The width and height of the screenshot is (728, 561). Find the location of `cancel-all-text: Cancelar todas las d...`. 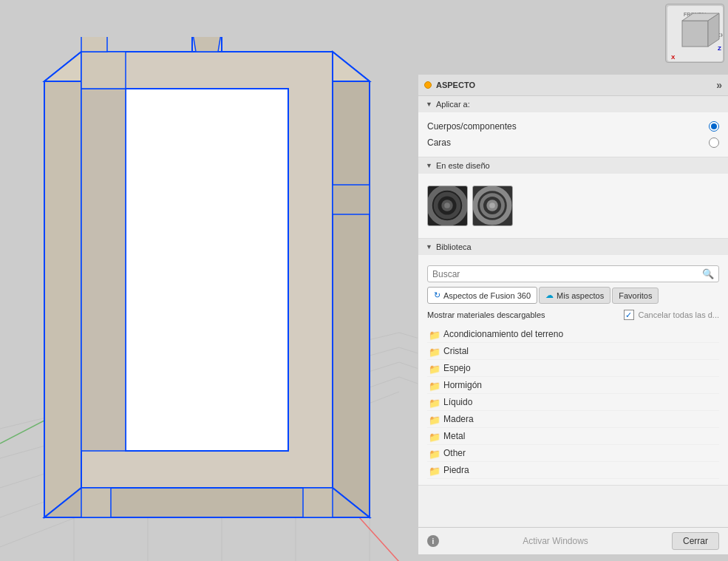

cancel-all-text: Cancelar todas las d... is located at coordinates (678, 315).